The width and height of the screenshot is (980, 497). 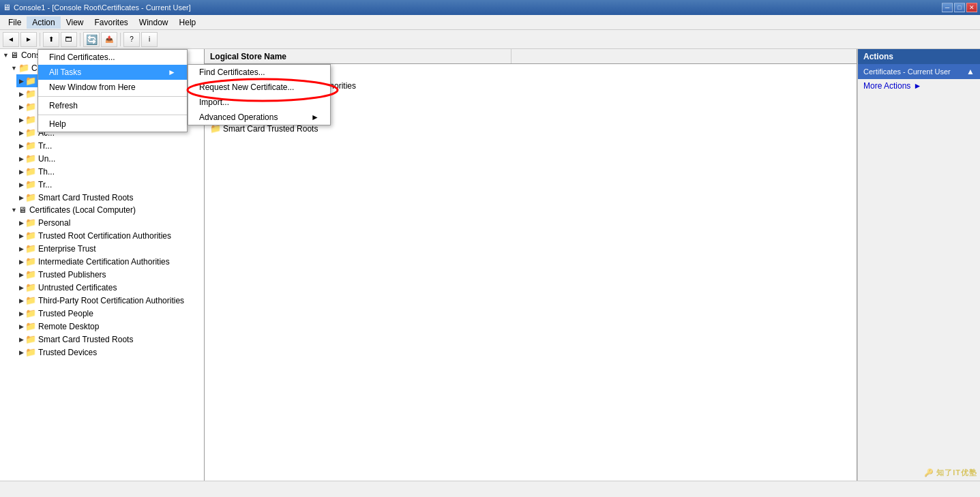 What do you see at coordinates (111, 301) in the screenshot?
I see `lc-third-party-label: Third-Party Root Certification Authoriti…` at bounding box center [111, 301].